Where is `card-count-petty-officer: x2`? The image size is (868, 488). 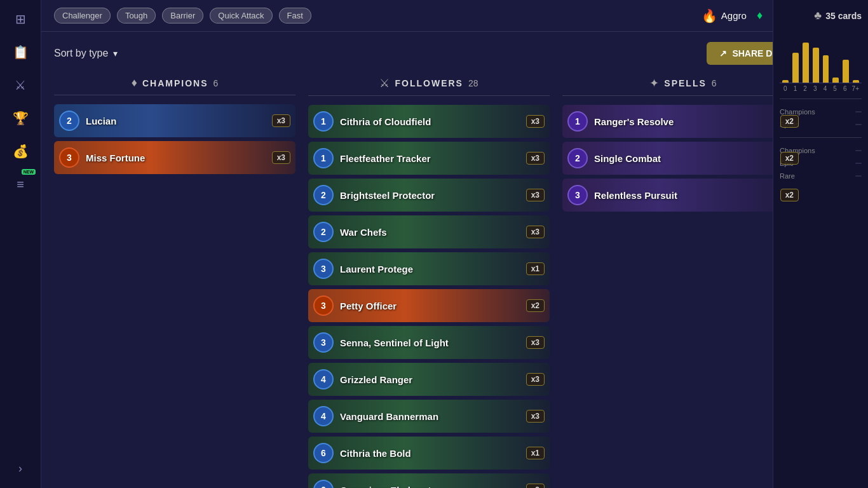 card-count-petty-officer: x2 is located at coordinates (535, 306).